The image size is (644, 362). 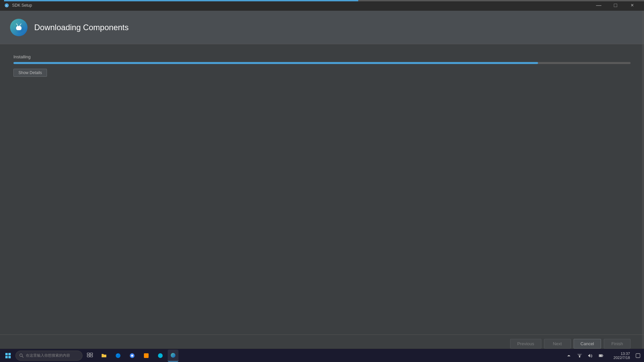 What do you see at coordinates (590, 356) in the screenshot?
I see `volume-icon` at bounding box center [590, 356].